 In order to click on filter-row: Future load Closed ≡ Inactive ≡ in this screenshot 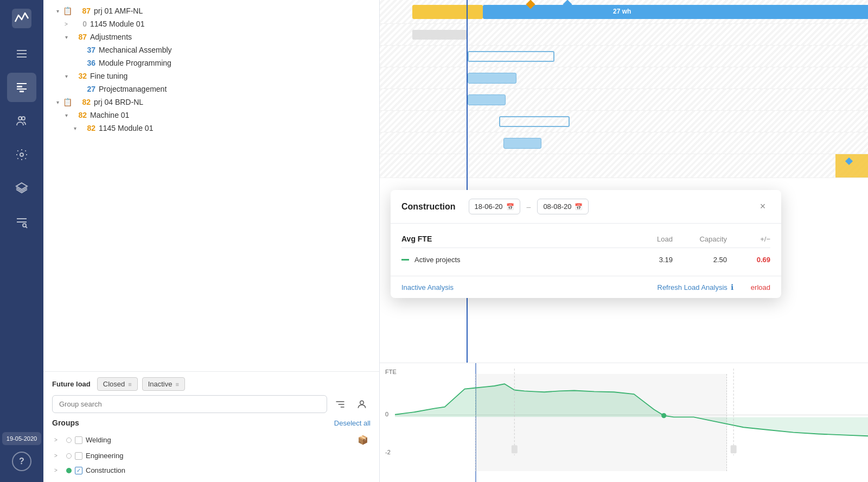, I will do `click(212, 384)`.